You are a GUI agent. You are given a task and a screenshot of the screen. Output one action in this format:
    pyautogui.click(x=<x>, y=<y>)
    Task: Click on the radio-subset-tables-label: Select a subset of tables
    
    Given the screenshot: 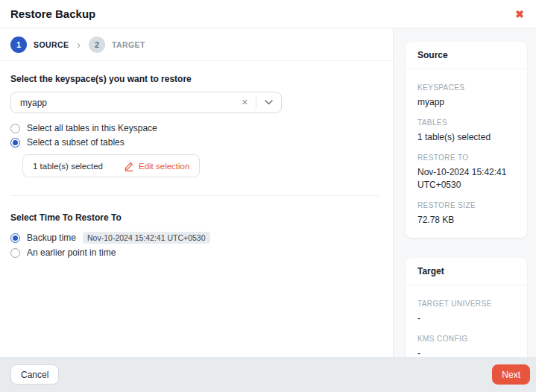 What is the action you would take?
    pyautogui.click(x=76, y=142)
    